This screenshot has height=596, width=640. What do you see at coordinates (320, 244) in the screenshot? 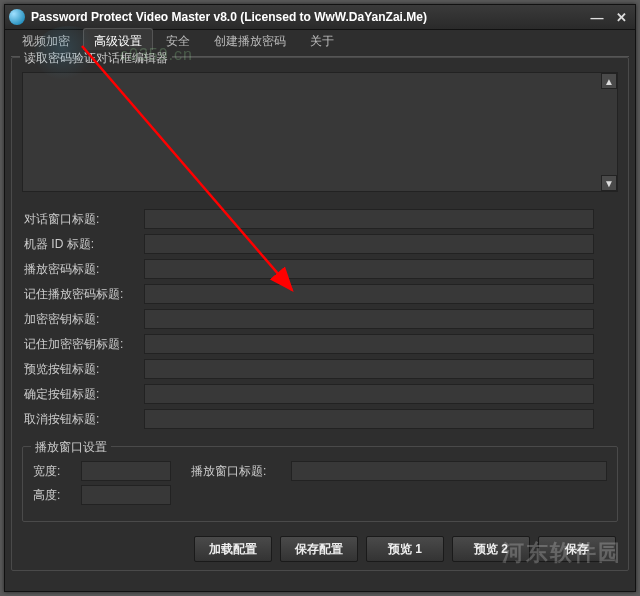
I see `row-machine-id: 机器 ID 标题:` at bounding box center [320, 244].